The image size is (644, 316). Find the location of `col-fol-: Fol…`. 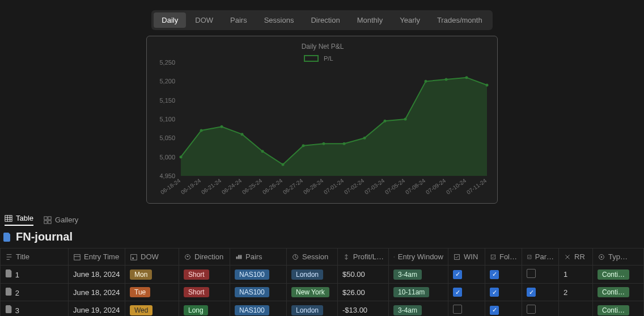

col-fol-: Fol… is located at coordinates (503, 257).